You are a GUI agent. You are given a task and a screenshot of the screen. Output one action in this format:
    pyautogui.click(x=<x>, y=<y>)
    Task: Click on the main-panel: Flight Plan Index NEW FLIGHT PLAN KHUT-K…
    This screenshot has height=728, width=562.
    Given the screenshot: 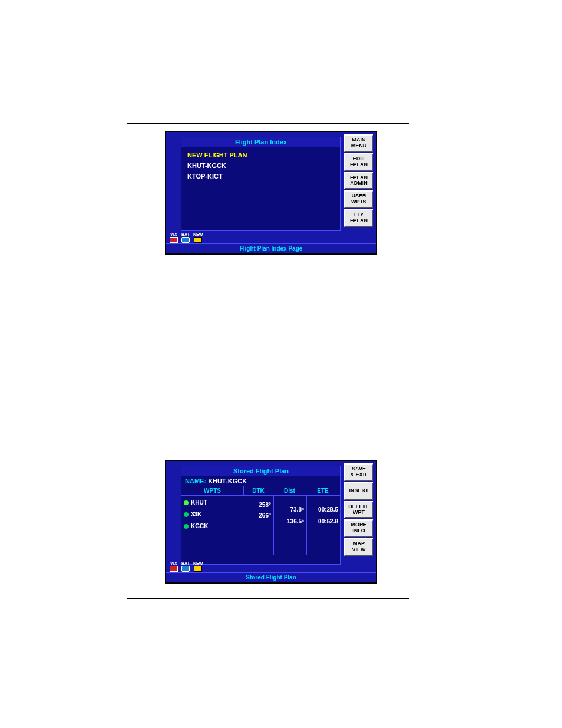 What is the action you would take?
    pyautogui.click(x=261, y=184)
    